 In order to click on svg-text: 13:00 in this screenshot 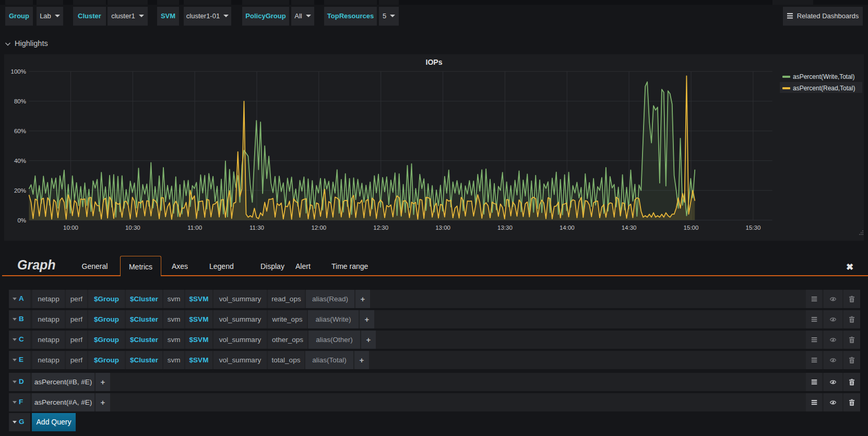, I will do `click(443, 228)`.